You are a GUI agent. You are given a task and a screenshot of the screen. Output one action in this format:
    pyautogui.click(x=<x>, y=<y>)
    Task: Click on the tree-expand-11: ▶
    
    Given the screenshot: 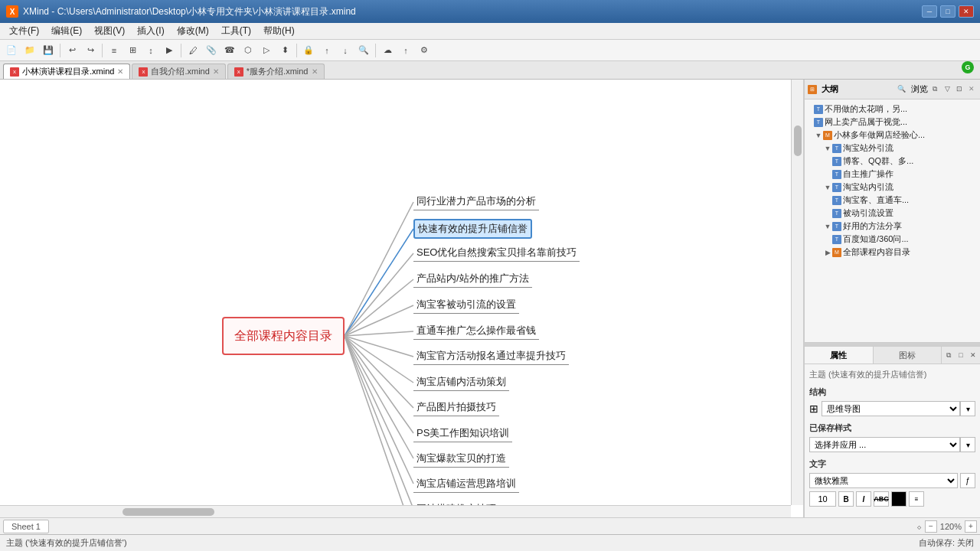 What is the action you would take?
    pyautogui.click(x=828, y=253)
    